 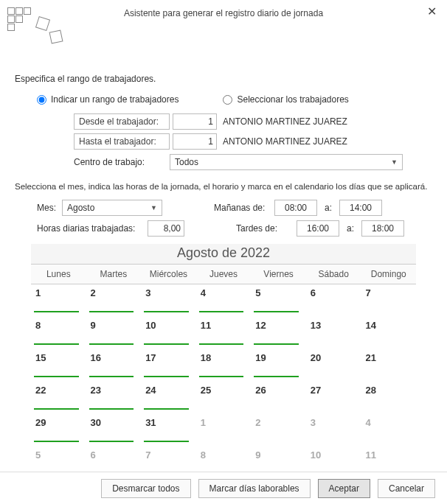 What do you see at coordinates (115, 99) in the screenshot?
I see `radio-indicate-range-label: Indicar un rango de trabajadores` at bounding box center [115, 99].